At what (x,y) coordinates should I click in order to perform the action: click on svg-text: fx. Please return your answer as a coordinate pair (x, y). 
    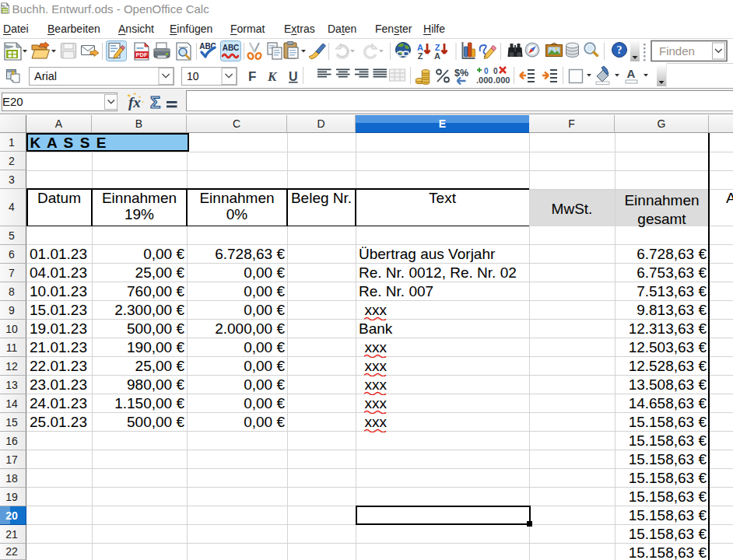
    Looking at the image, I should click on (135, 103).